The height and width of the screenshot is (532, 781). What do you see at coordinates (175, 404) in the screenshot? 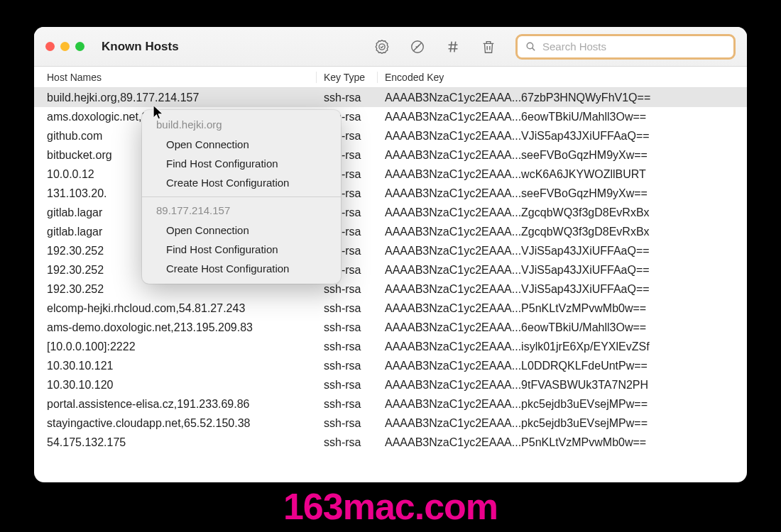
I see `cell-host: portal.assistence-elisa.cz,191.233.69.86` at bounding box center [175, 404].